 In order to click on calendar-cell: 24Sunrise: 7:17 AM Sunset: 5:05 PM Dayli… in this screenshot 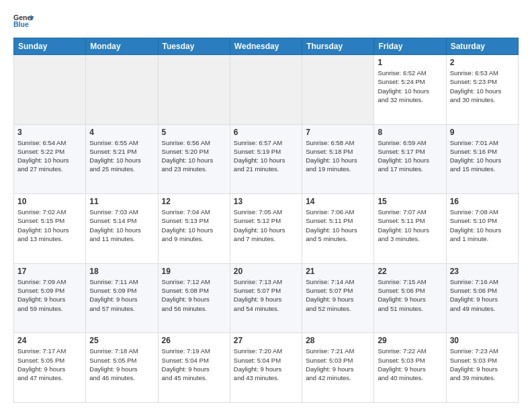, I will do `click(50, 368)`.